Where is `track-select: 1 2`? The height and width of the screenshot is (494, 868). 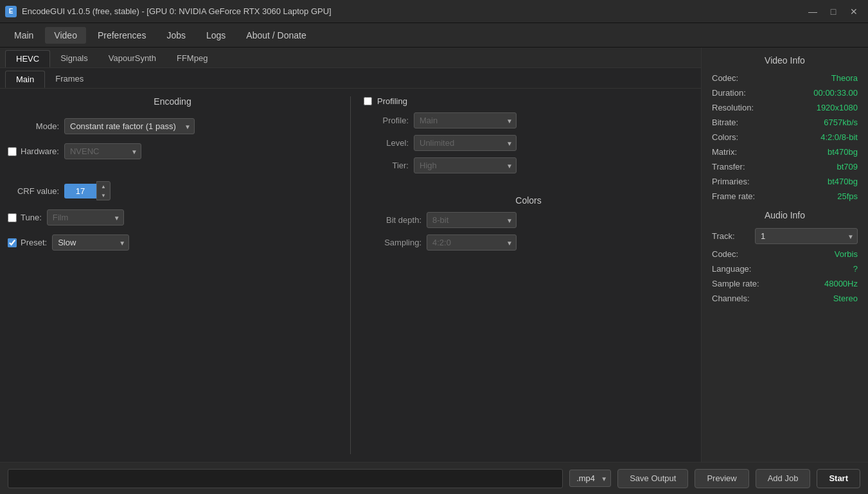
track-select: 1 2 is located at coordinates (806, 236).